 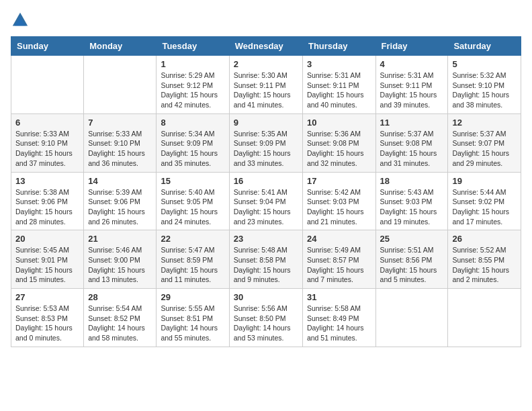 I want to click on day-info: Sunrise: 5:37 AM Sunset: 9:08 PM Dayligh…, so click(x=412, y=149).